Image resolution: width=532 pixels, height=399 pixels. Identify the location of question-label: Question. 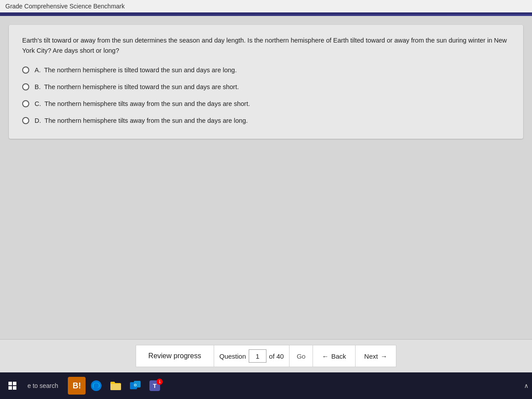
(233, 356).